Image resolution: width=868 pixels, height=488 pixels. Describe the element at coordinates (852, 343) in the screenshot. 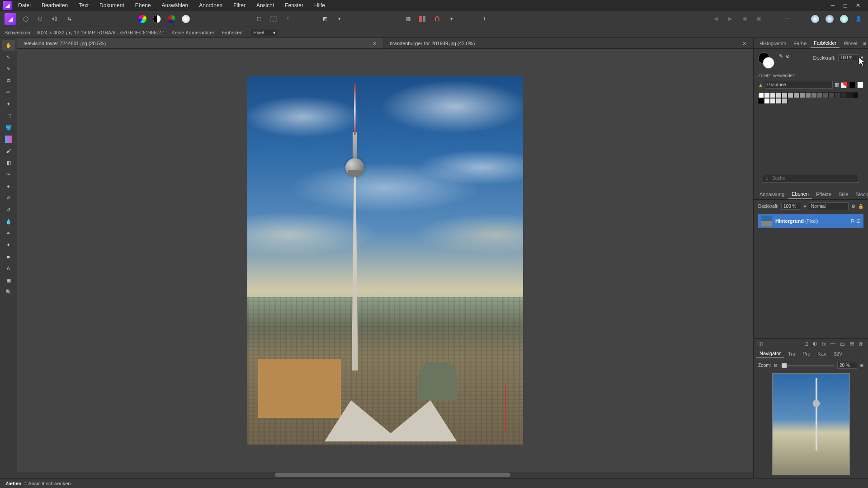

I see `add-layer-icon: ▤` at that location.